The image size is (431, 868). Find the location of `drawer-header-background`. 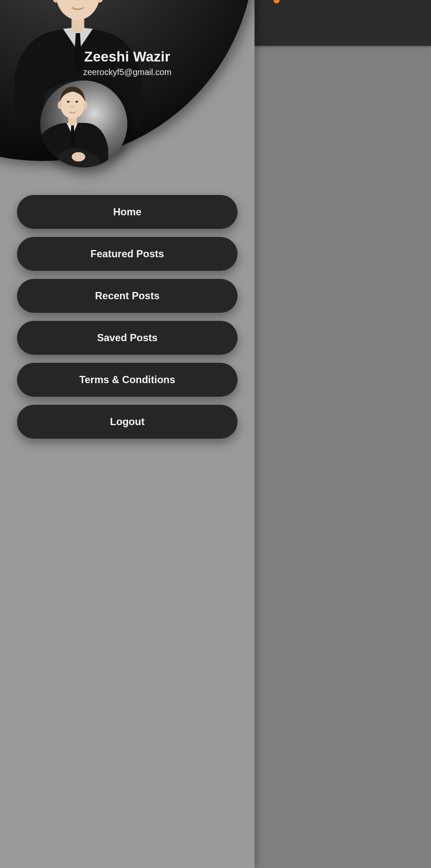

drawer-header-background is located at coordinates (127, 81).